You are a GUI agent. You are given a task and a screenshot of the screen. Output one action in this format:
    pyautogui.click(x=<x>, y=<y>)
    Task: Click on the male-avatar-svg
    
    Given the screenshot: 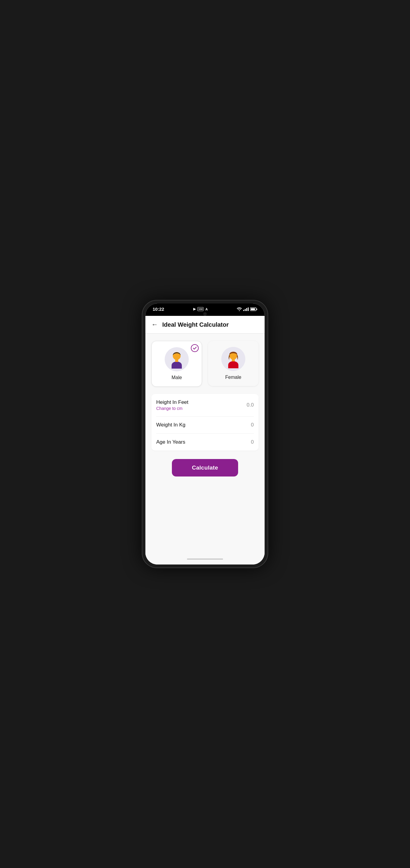 What is the action you would take?
    pyautogui.click(x=177, y=359)
    